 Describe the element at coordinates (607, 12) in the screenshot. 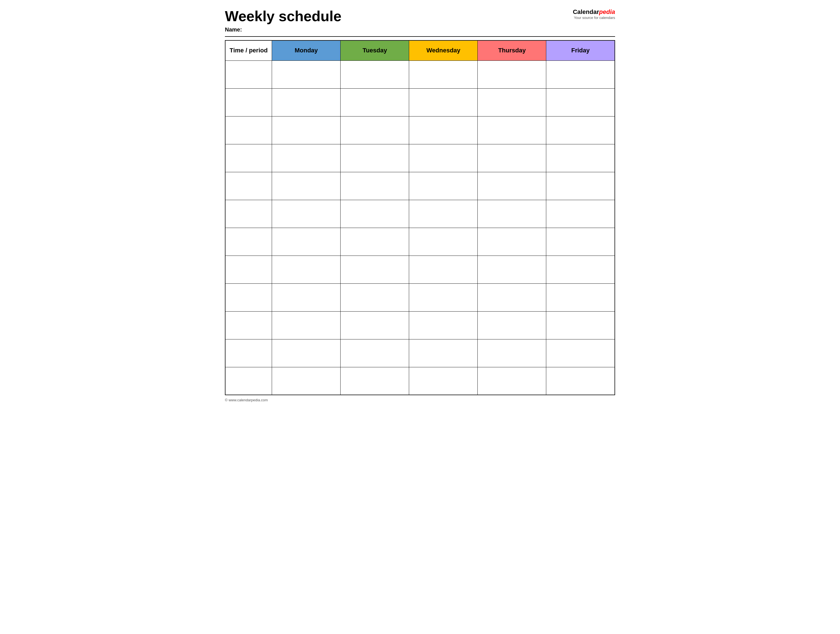

I see `logo-part2: pedia` at that location.